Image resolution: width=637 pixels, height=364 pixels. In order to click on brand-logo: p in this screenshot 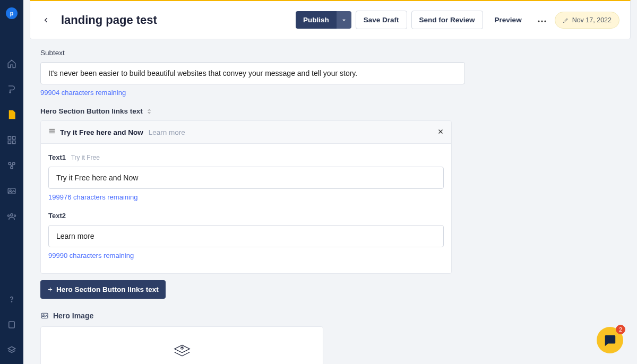, I will do `click(12, 13)`.